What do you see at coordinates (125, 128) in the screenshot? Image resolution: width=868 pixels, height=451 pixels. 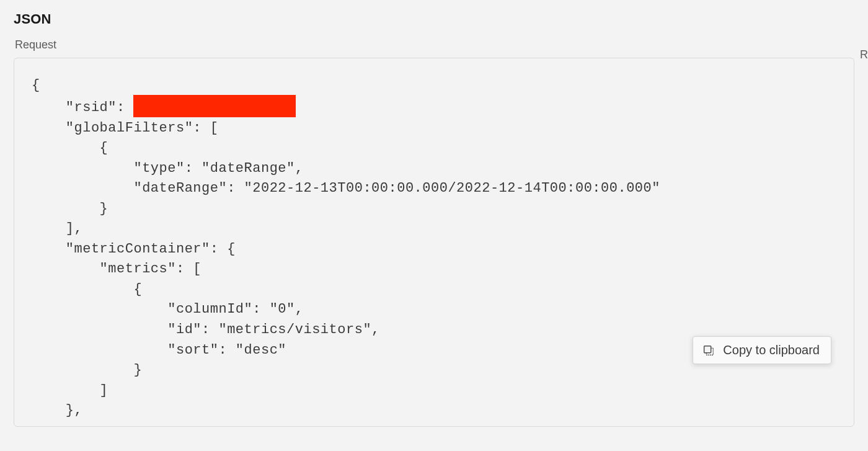 I see `code-line: "globalFilters": [` at bounding box center [125, 128].